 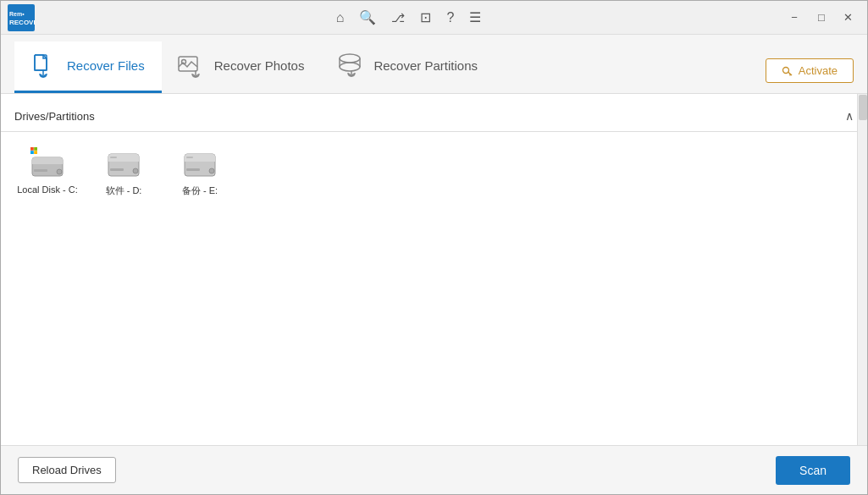 I want to click on drive-e: 备份 - E:, so click(x=200, y=171).